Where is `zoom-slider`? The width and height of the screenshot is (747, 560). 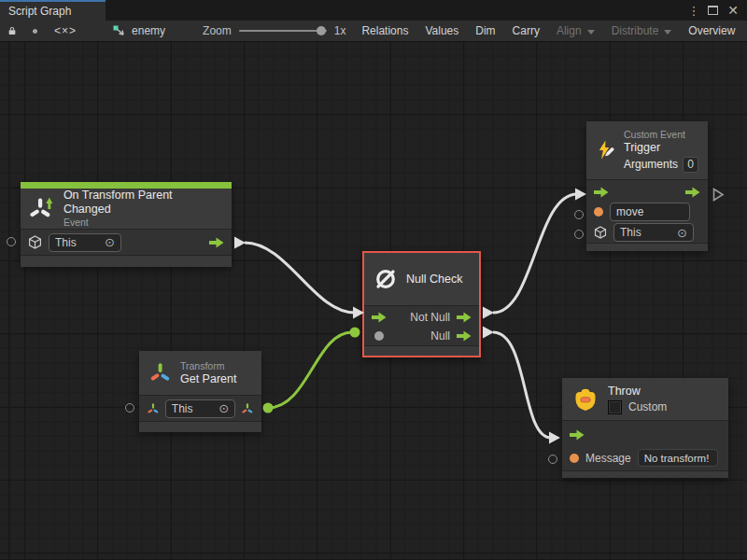 zoom-slider is located at coordinates (283, 31).